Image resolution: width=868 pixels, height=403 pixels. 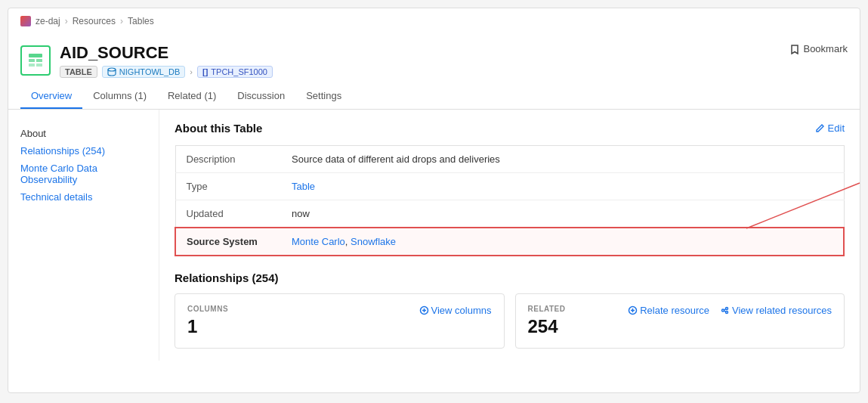 What do you see at coordinates (456, 310) in the screenshot?
I see `view-columns-link: View columns` at bounding box center [456, 310].